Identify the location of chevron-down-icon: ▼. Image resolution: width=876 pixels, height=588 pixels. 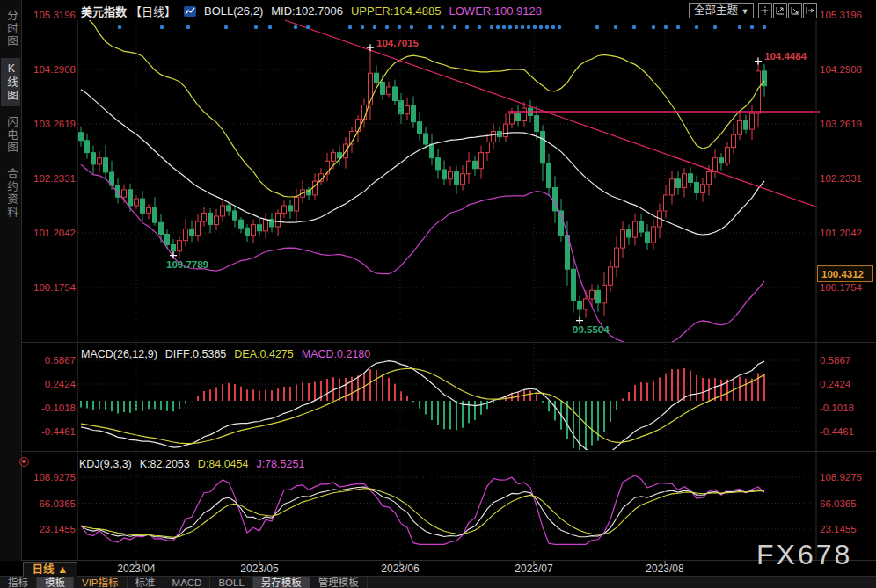
(746, 11).